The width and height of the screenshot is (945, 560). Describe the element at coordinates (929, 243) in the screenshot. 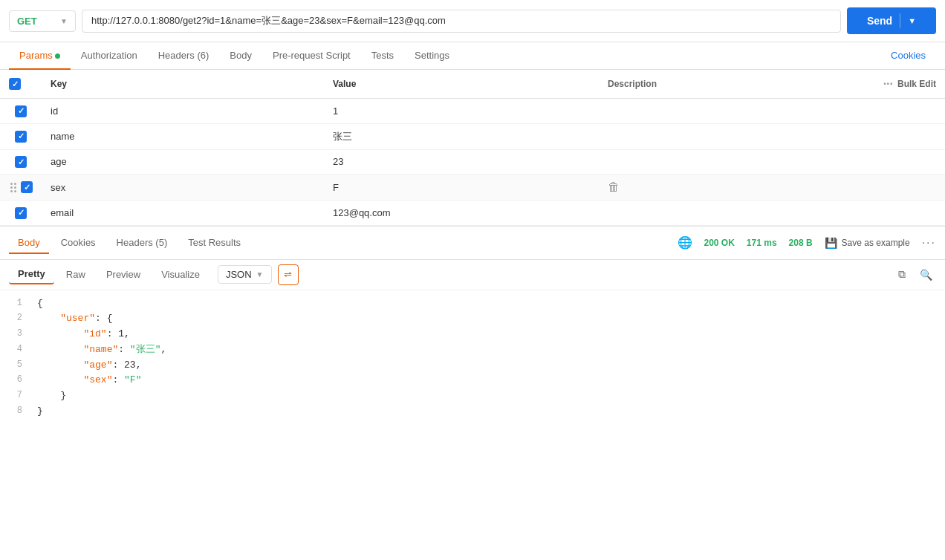

I see `more-options-button: ···` at that location.